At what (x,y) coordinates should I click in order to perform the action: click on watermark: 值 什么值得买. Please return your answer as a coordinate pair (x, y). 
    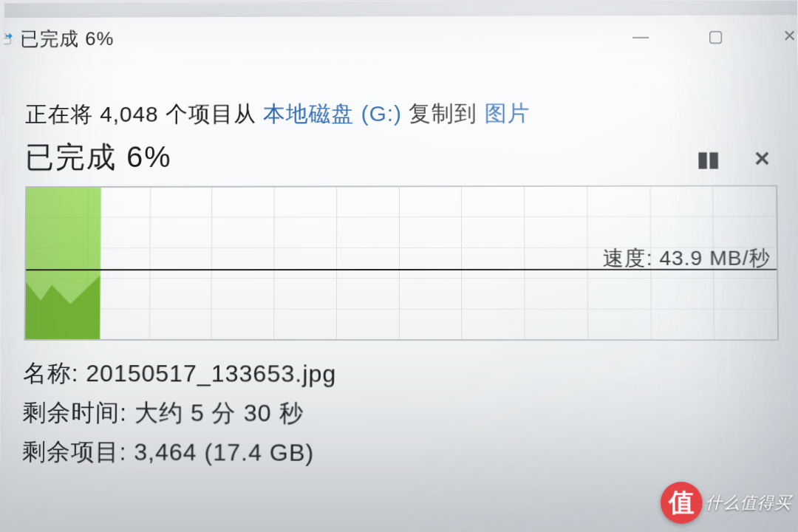
    Looking at the image, I should click on (726, 502).